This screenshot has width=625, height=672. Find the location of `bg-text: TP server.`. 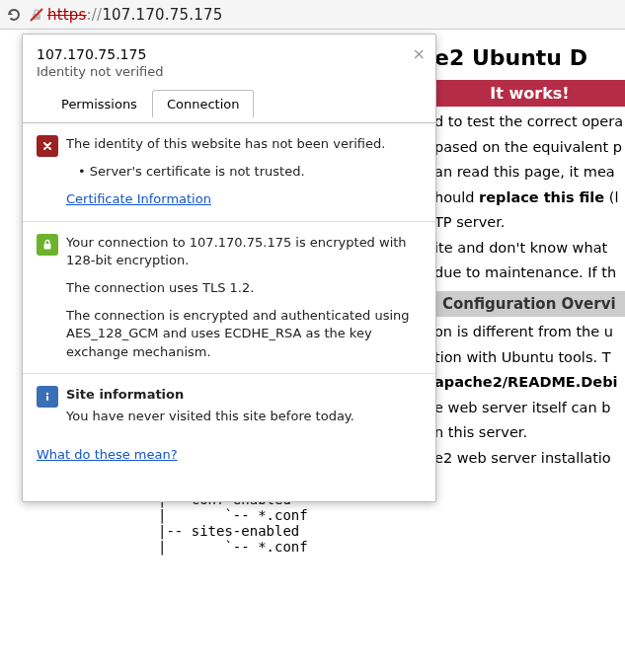

bg-text: TP server. is located at coordinates (529, 223).